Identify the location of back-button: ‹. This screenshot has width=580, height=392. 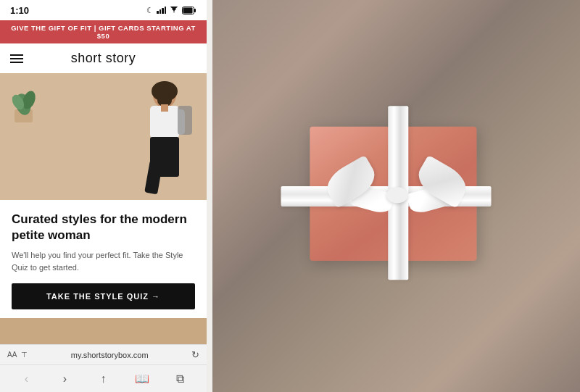
(27, 379).